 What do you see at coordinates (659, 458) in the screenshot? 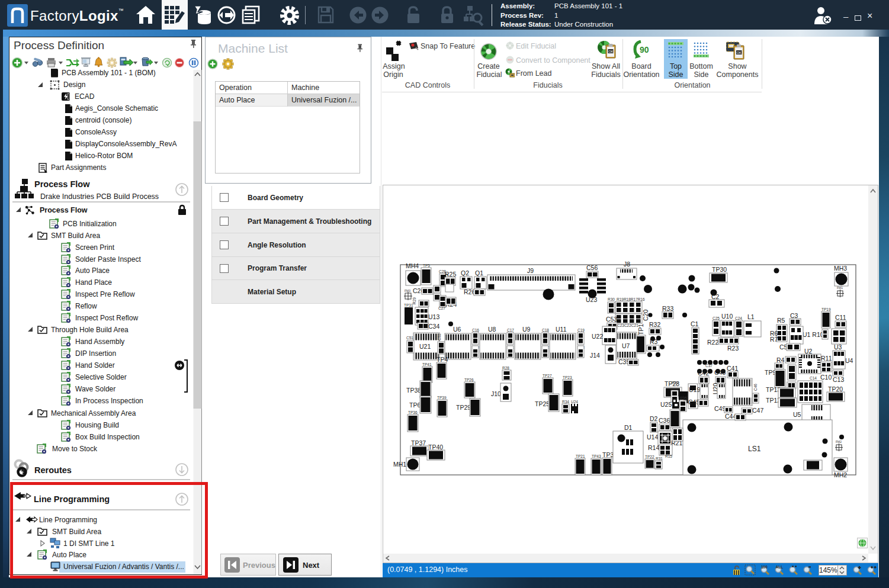
I see `svg-text: R31` at bounding box center [659, 458].